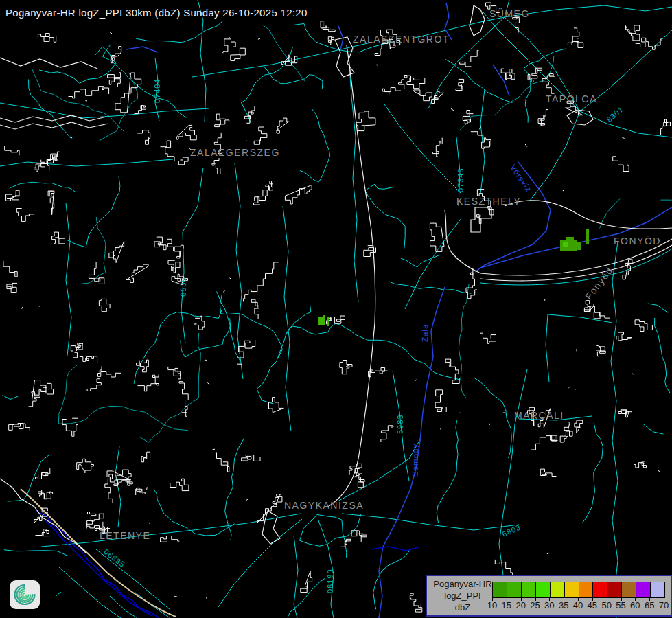  What do you see at coordinates (492, 606) in the screenshot?
I see `legend-tick-label-10: 10` at bounding box center [492, 606].